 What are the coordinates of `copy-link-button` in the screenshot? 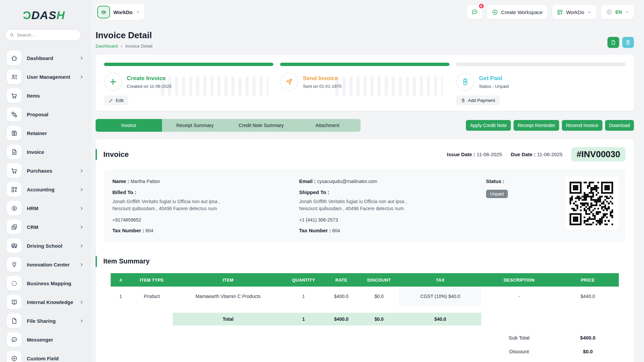 It's located at (628, 42).